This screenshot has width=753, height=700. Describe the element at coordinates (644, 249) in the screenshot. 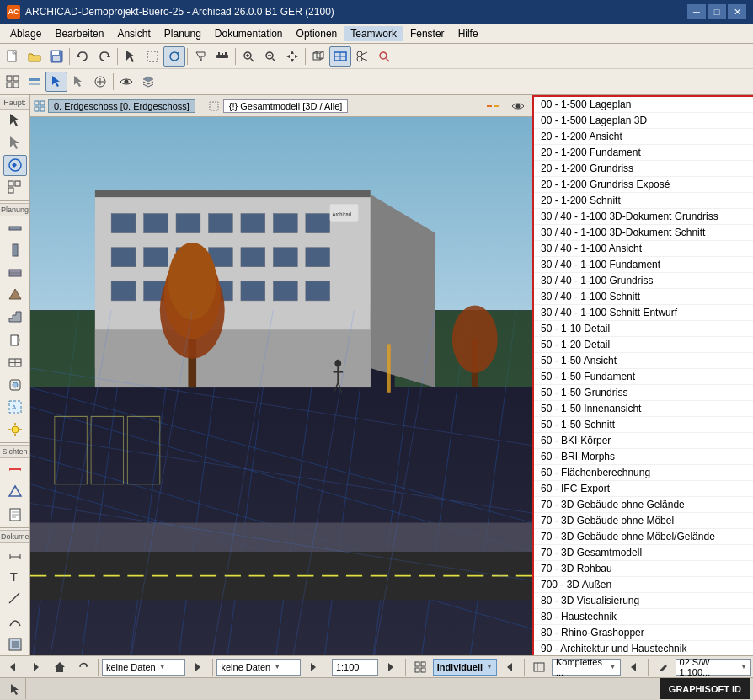

I see `dropdown-item-9: 30 / 40 - 1-100 Ansicht` at that location.